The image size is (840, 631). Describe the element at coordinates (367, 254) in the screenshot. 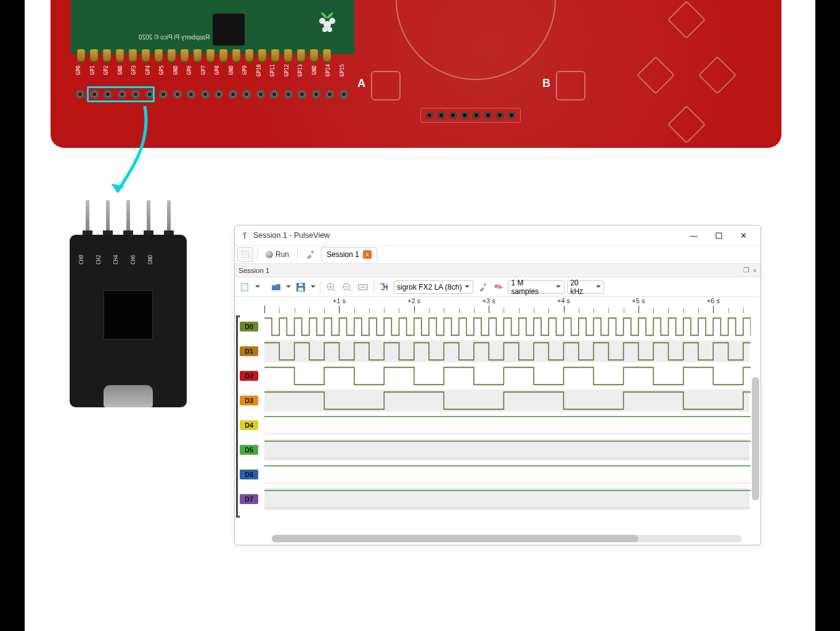

I see `tab-close-icon: ×` at that location.